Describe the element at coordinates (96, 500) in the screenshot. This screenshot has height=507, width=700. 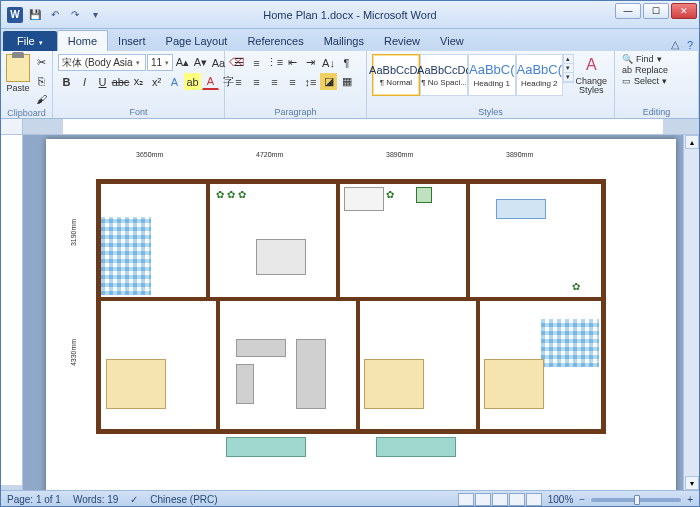
I see `status-words: Words: 19` at that location.